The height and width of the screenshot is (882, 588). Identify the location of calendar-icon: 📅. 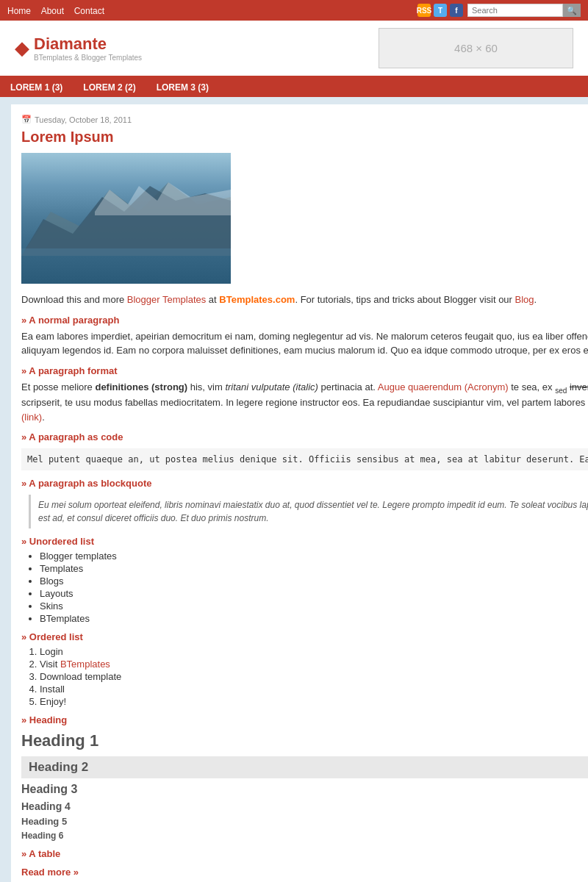
(26, 119).